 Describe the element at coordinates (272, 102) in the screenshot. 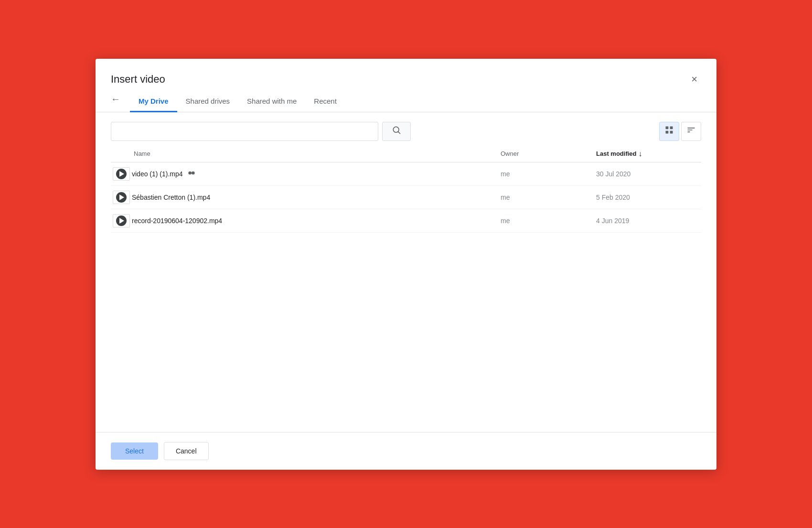

I see `tab-shared-with-me: Shared with me` at that location.